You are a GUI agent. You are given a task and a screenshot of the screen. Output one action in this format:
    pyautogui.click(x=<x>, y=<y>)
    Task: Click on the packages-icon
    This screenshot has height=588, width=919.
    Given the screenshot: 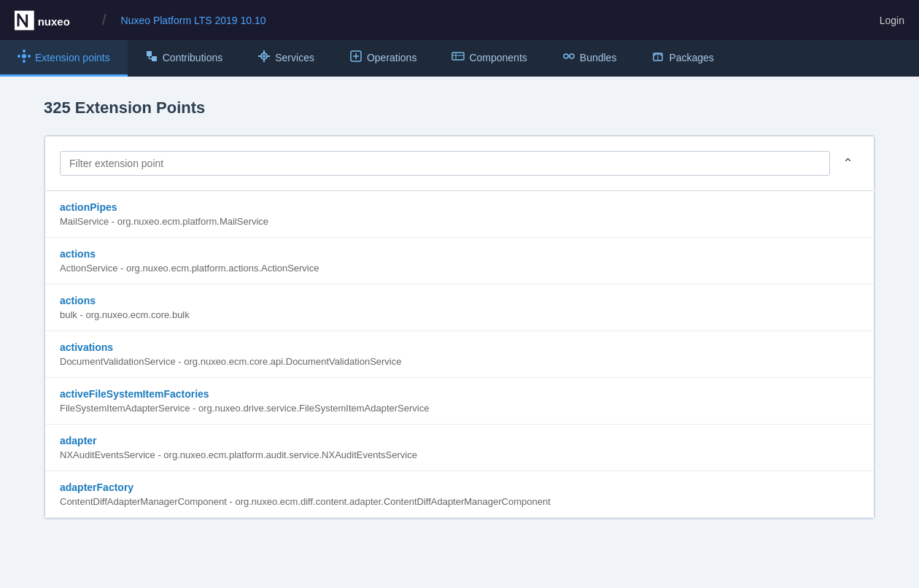 What is the action you would take?
    pyautogui.click(x=658, y=58)
    